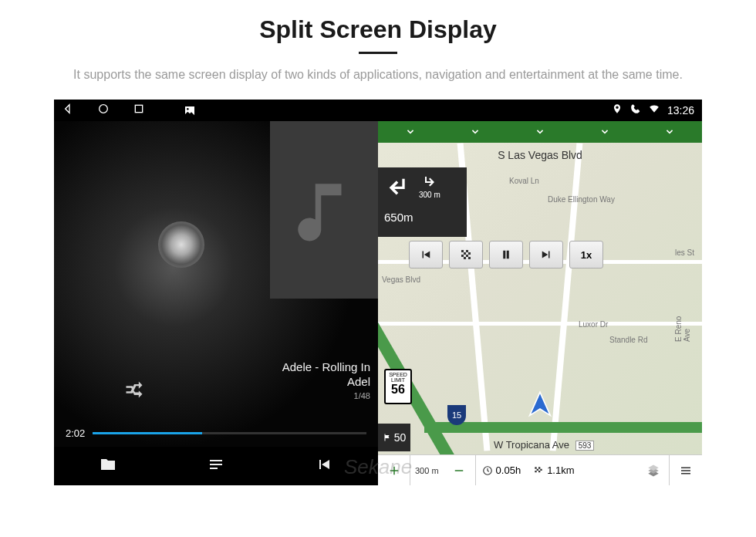 Image resolution: width=756 pixels, height=537 pixels. Describe the element at coordinates (554, 471) in the screenshot. I see `distance-display: 1.1km` at that location.